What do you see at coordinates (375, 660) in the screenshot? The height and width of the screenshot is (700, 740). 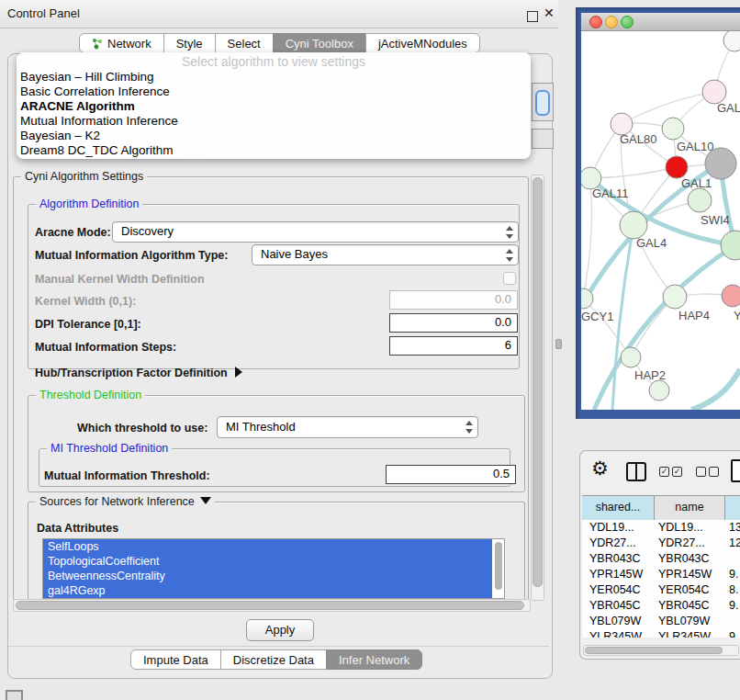 I see `tab-infer-network: Infer Network` at bounding box center [375, 660].